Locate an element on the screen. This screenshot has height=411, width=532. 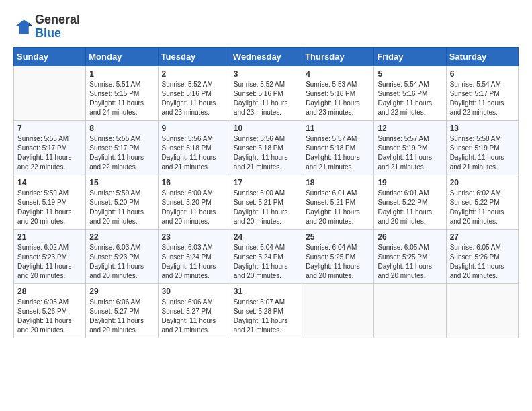
calendar-cell: 20Sunrise: 6:02 AM Sunset: 5:22 PM Dayli… is located at coordinates (482, 201).